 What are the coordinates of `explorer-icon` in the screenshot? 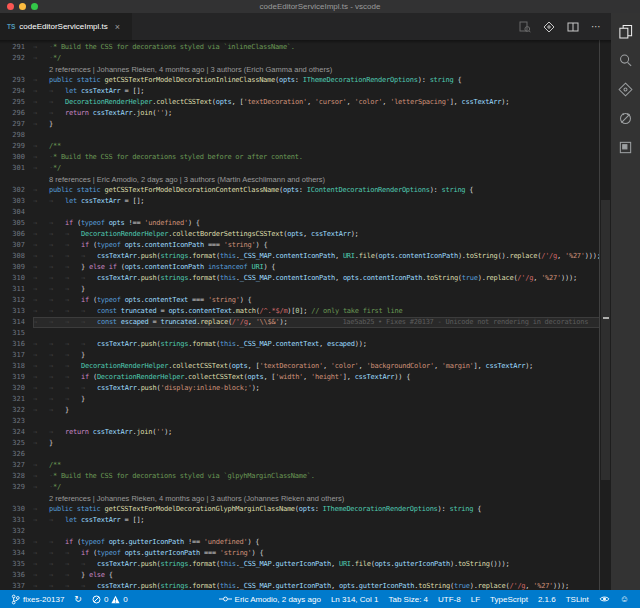 It's located at (626, 31).